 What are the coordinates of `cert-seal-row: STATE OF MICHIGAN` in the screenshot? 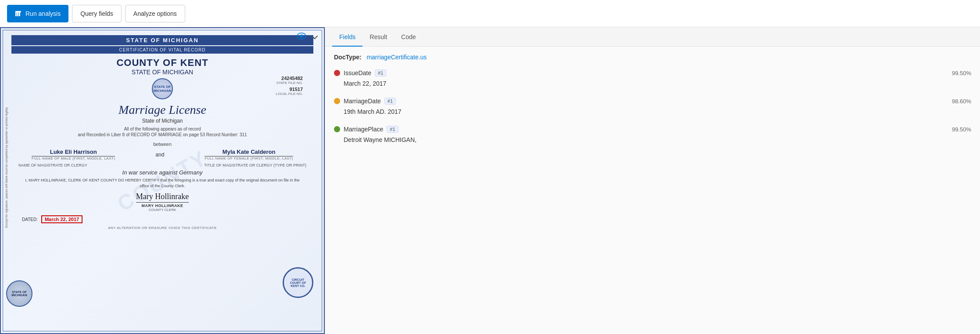 It's located at (162, 89).